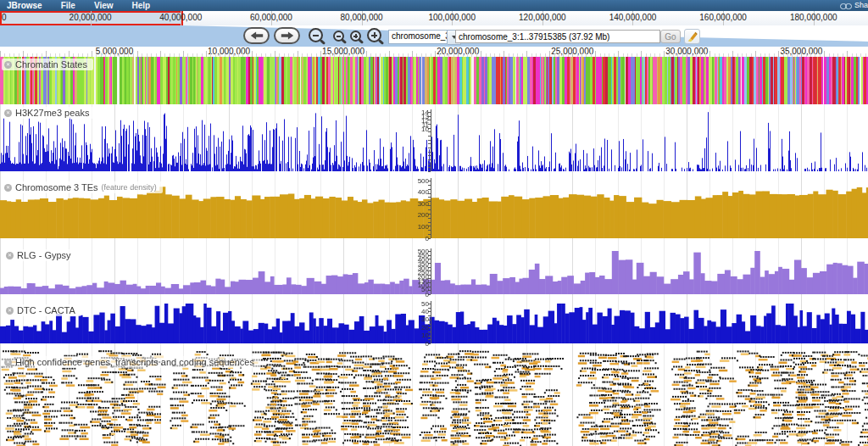 The image size is (868, 446). What do you see at coordinates (42, 310) in the screenshot?
I see `track-label-dtc-cacta: DTC - CACTA` at bounding box center [42, 310].